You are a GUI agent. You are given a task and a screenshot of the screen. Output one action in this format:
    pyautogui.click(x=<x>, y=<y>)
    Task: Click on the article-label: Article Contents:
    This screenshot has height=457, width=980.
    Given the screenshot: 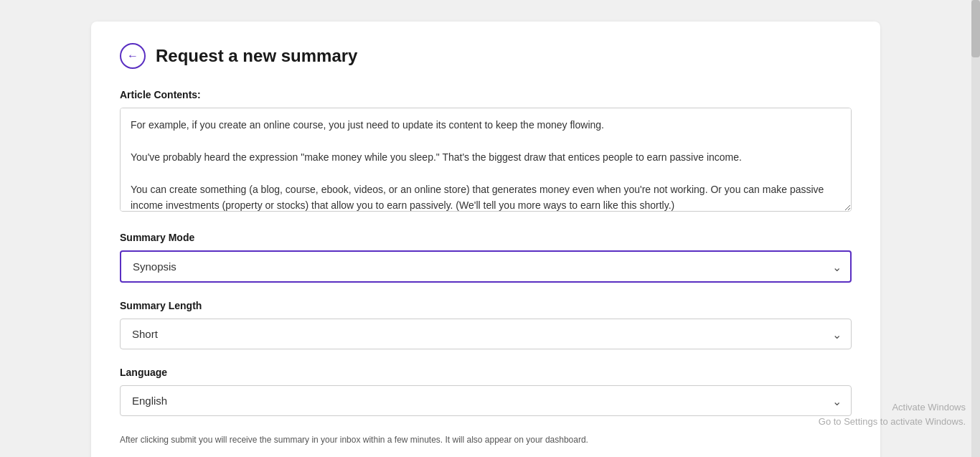 What is the action you would take?
    pyautogui.click(x=486, y=95)
    